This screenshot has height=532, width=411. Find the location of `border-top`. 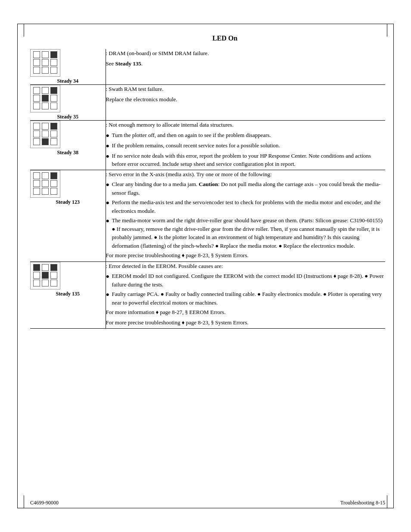

border-top is located at coordinates (206, 24).